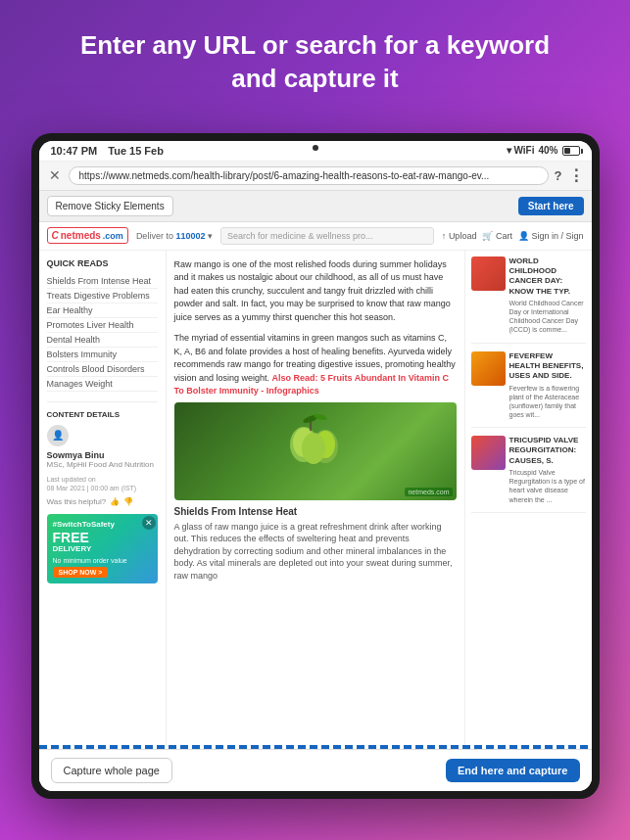  I want to click on thumbs-down-icon: 👎, so click(128, 501).